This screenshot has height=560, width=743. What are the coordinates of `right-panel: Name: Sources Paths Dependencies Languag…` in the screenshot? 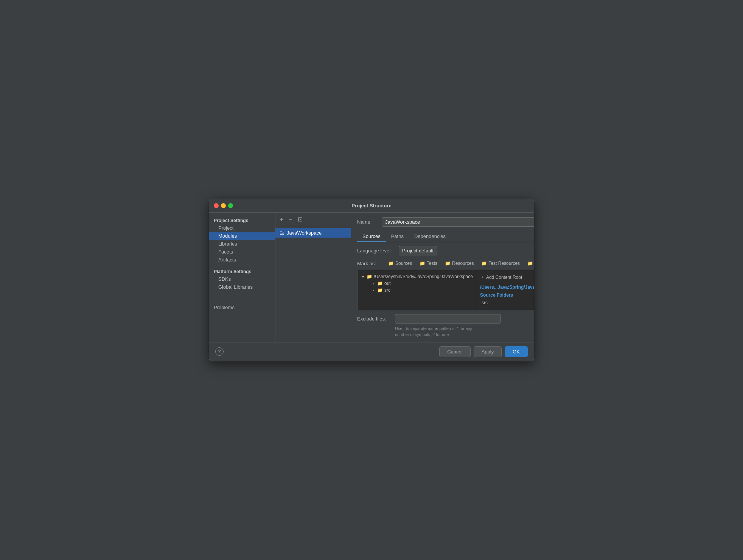 It's located at (443, 277).